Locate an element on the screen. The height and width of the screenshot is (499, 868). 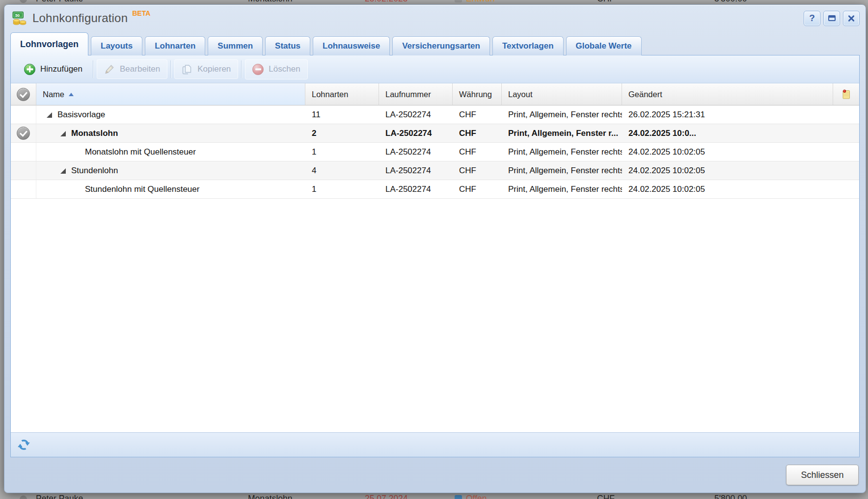
tab-textvorlagen: Textvorlagen is located at coordinates (528, 46).